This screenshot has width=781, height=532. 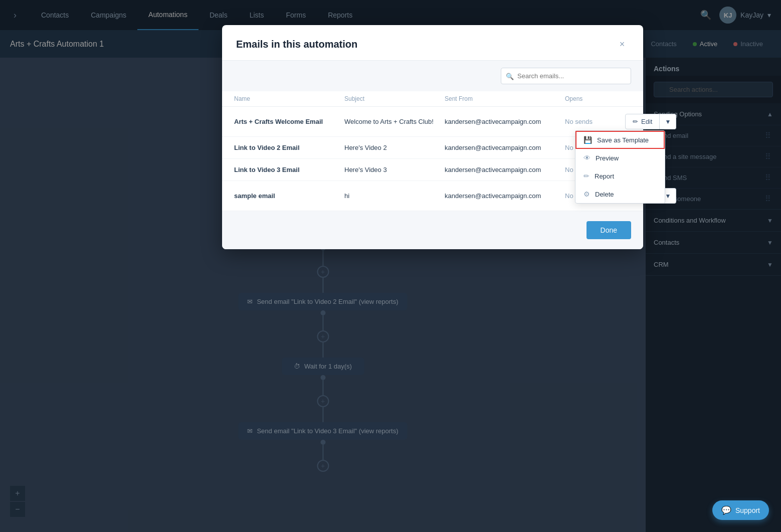 What do you see at coordinates (620, 167) in the screenshot?
I see `row1-dropdown-menu: 💾 Save as Template 👁 Preview ✏ Report ⚙ …` at bounding box center [620, 167].